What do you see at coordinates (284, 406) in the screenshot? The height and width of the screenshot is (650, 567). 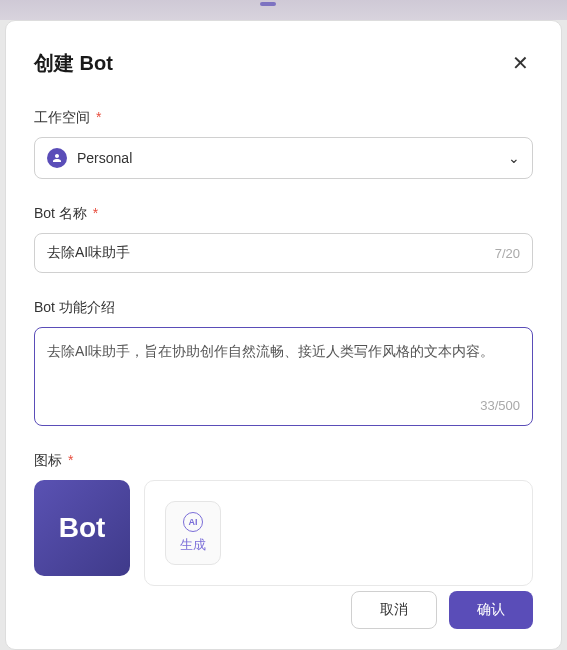 I see `bot-desc-count: 33/500` at bounding box center [284, 406].